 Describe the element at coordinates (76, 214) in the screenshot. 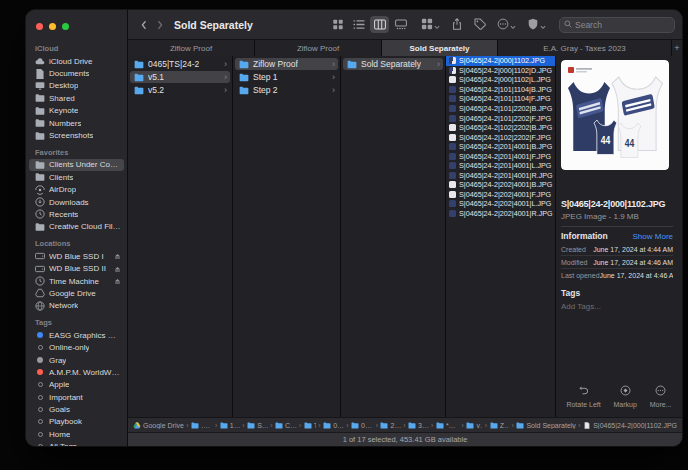

I see `sidebar-item-recents: Recents` at that location.